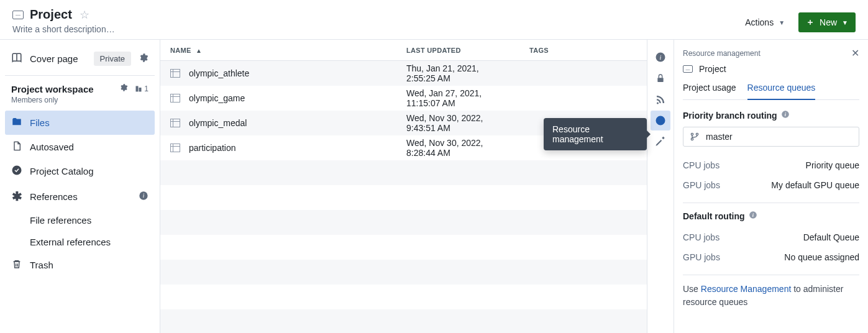 Image resolution: width=868 pixels, height=333 pixels. What do you see at coordinates (771, 69) in the screenshot?
I see `panel-project-row: — Project` at bounding box center [771, 69].